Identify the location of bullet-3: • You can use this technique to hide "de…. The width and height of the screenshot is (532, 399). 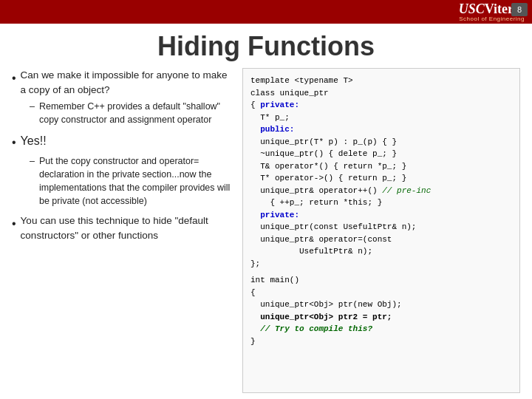
(123, 228).